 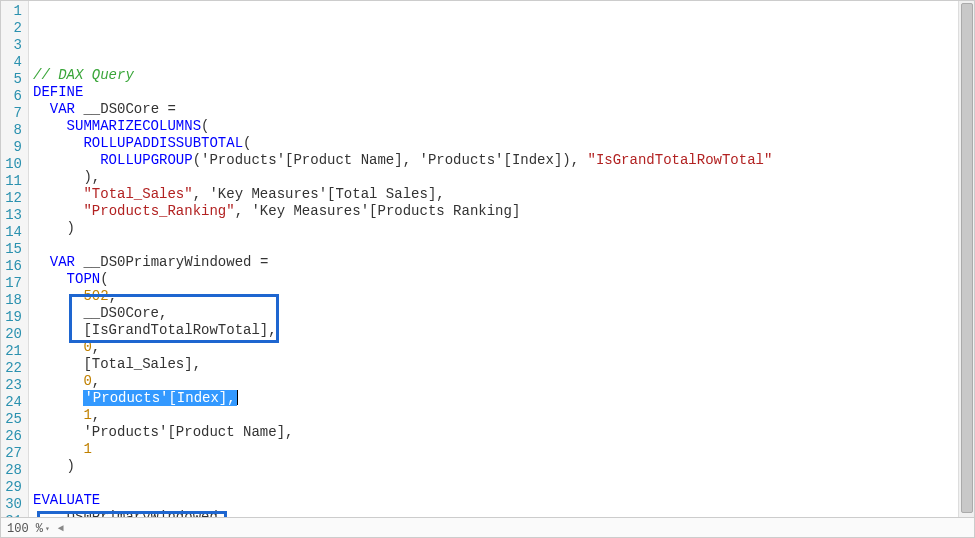 I want to click on code-token: [Total_Sales],, so click(x=117, y=364).